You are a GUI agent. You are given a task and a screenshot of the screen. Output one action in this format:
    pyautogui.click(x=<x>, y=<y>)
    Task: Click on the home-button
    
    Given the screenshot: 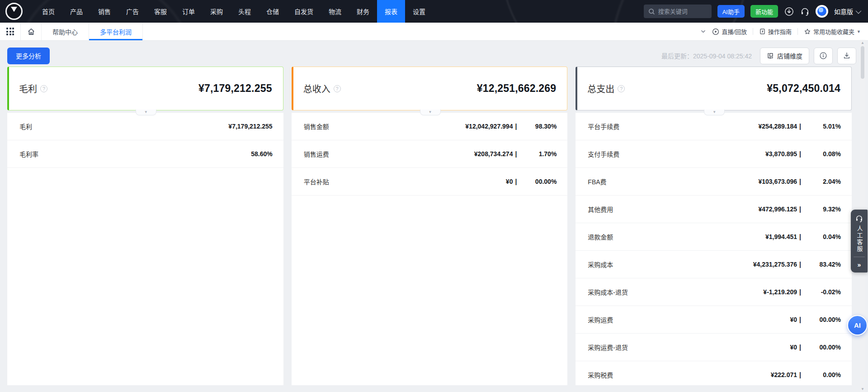 What is the action you would take?
    pyautogui.click(x=31, y=32)
    